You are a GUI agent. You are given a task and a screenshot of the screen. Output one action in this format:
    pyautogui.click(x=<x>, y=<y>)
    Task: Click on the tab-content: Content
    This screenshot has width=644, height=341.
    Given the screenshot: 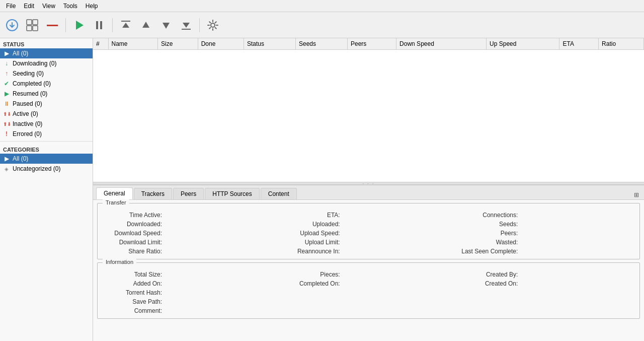 What is the action you would take?
    pyautogui.click(x=279, y=193)
    